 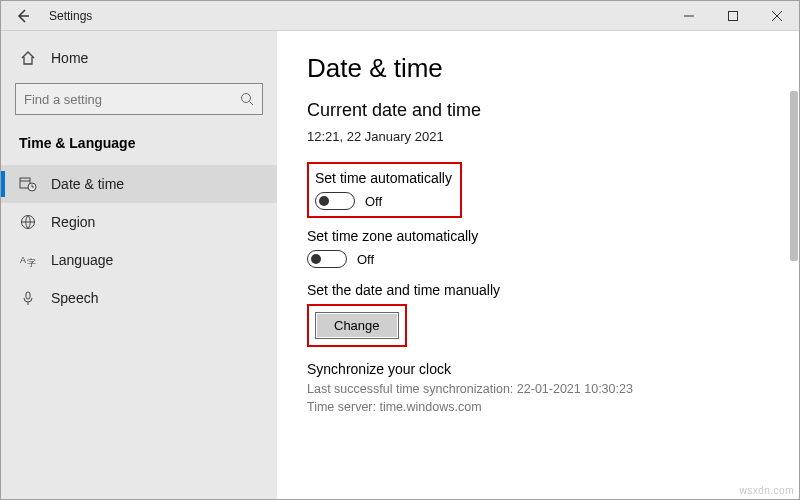 I want to click on current-datetime-value: 12:21, 22 January 2021, so click(x=538, y=136).